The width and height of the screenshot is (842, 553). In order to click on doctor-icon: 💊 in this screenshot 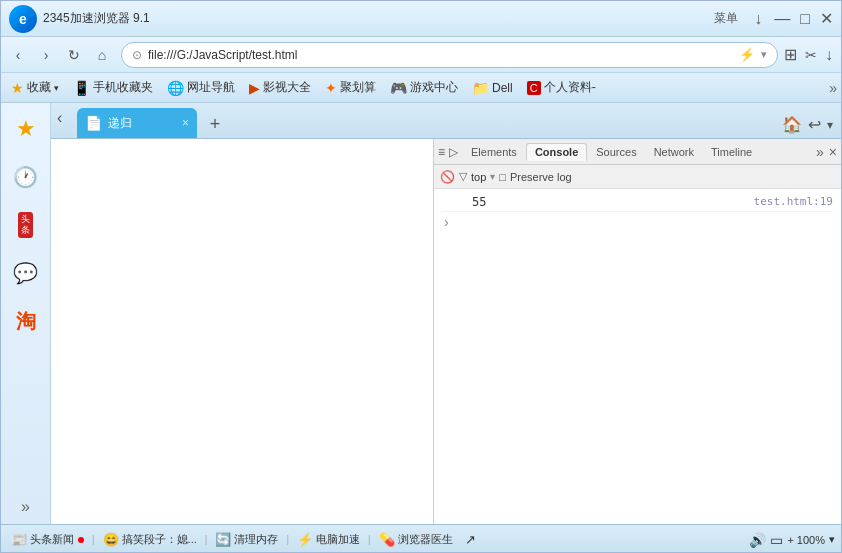, I will do `click(387, 540)`.